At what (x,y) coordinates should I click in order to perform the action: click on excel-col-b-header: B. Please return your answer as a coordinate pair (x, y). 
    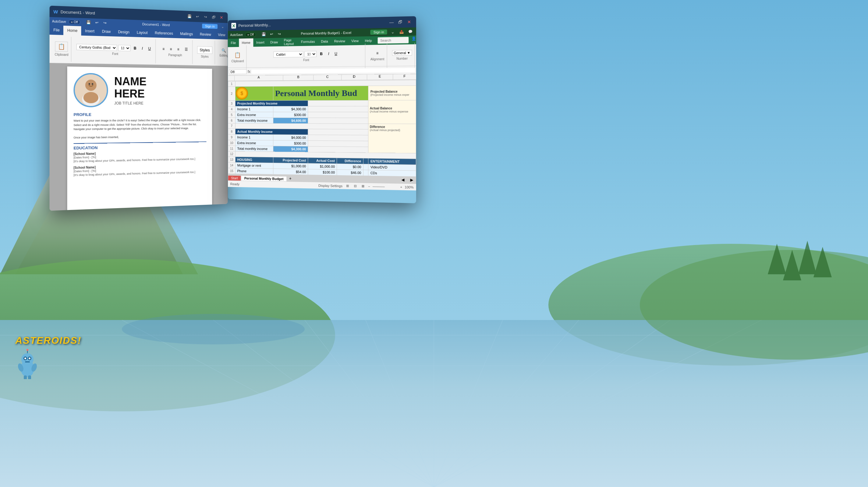
    Looking at the image, I should click on (299, 78).